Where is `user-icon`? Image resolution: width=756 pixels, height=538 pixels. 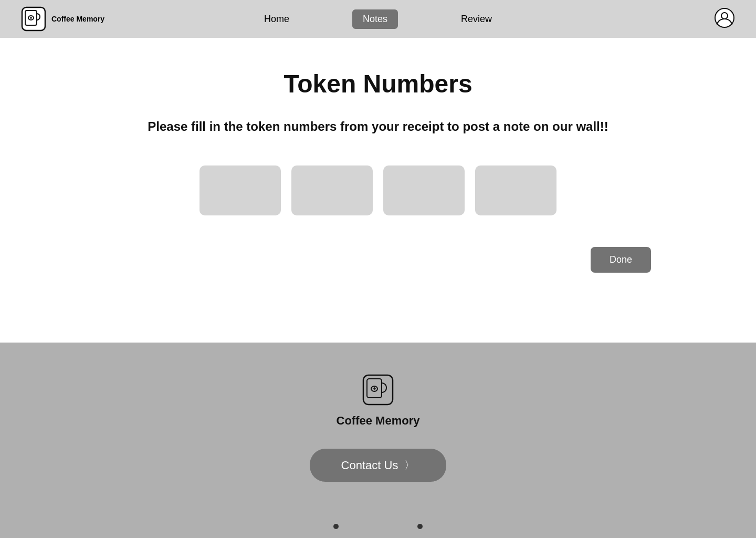 user-icon is located at coordinates (724, 19).